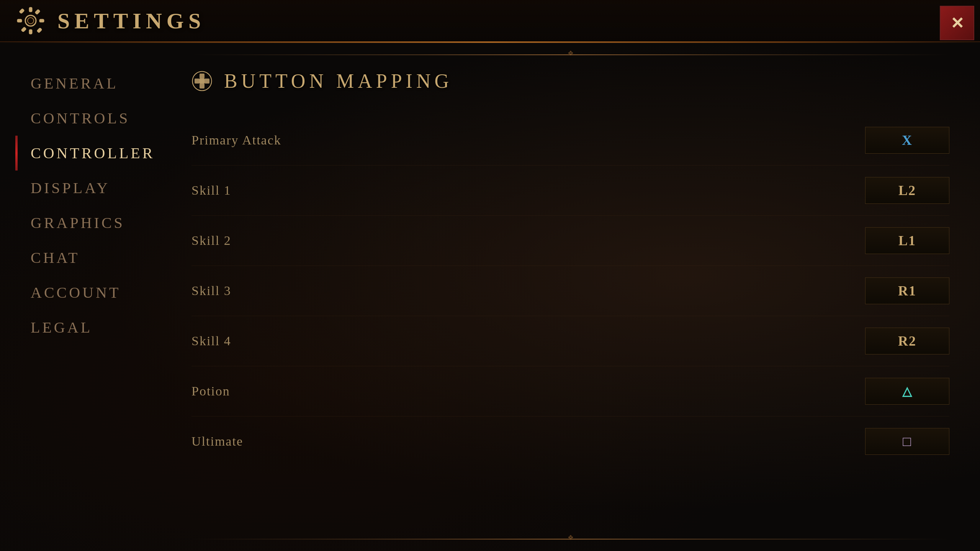 The width and height of the screenshot is (980, 551). What do you see at coordinates (907, 441) in the screenshot?
I see `mapping-key-ultimate: □` at bounding box center [907, 441].